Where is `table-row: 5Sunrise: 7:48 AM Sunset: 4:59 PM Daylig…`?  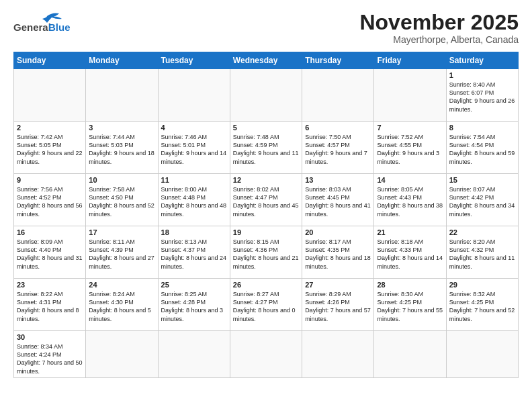
table-row: 5Sunrise: 7:48 AM Sunset: 4:59 PM Daylig… is located at coordinates (266, 148).